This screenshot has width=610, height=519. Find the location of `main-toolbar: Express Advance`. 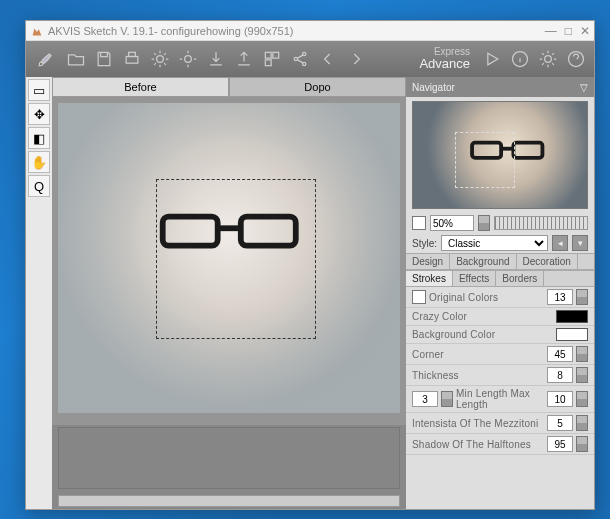

main-toolbar: Express Advance is located at coordinates (310, 59).